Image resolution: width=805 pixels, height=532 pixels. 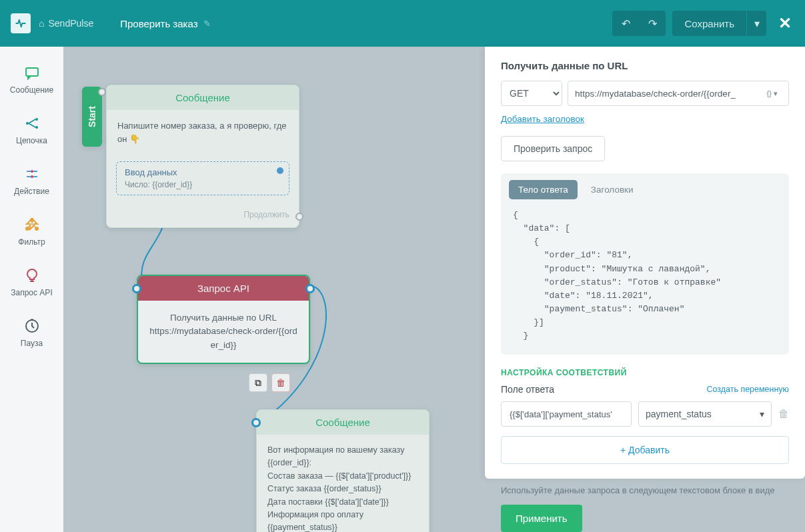 I want to click on tab-response-body: Тело ответа, so click(x=543, y=189).